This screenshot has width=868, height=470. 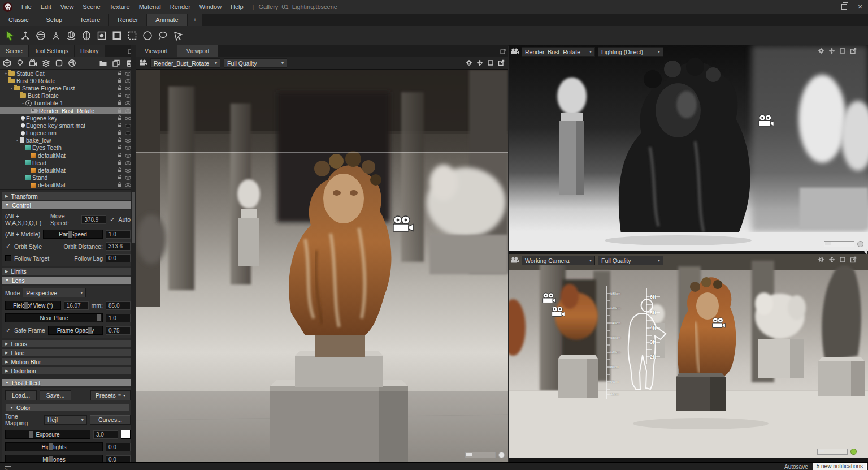 What do you see at coordinates (111, 395) in the screenshot?
I see `presets-button: Presets≡▾` at bounding box center [111, 395].